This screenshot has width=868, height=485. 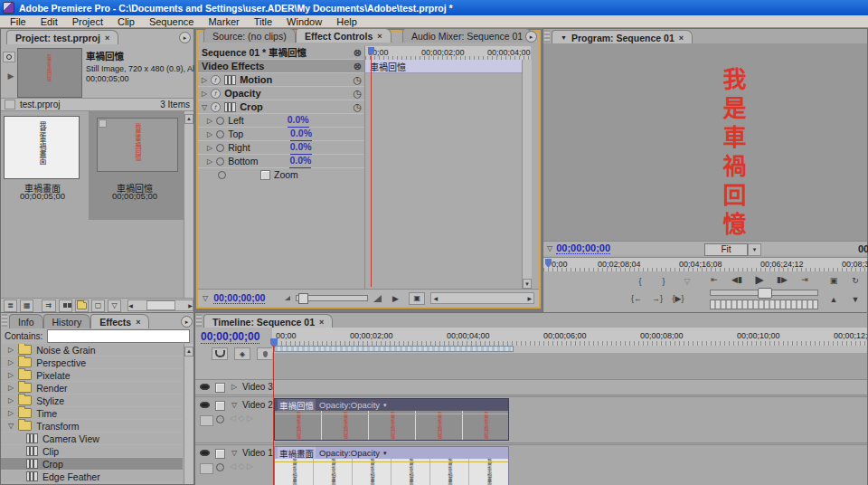 What do you see at coordinates (714, 279) in the screenshot?
I see `goto-previous-edit-button: ⇤` at bounding box center [714, 279].